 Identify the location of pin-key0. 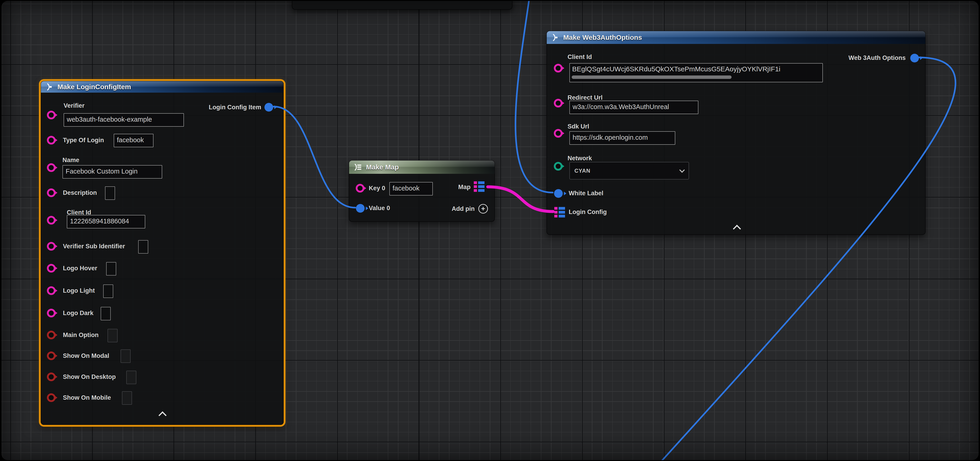
(360, 188).